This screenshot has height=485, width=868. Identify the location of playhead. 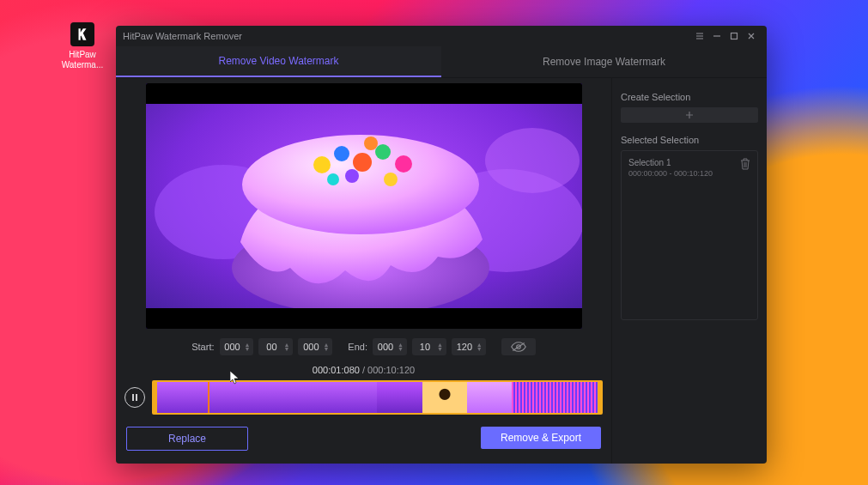
(209, 397).